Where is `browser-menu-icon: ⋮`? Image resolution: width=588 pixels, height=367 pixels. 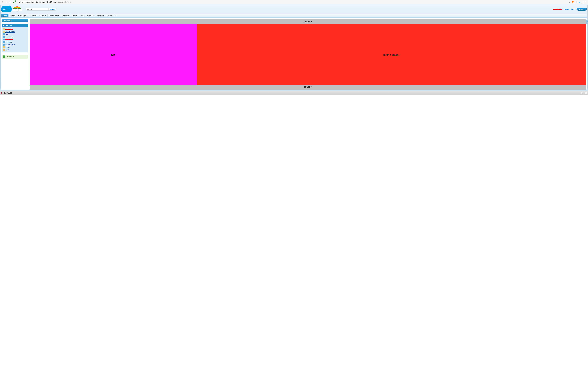
browser-menu-icon: ⋮ is located at coordinates (586, 2).